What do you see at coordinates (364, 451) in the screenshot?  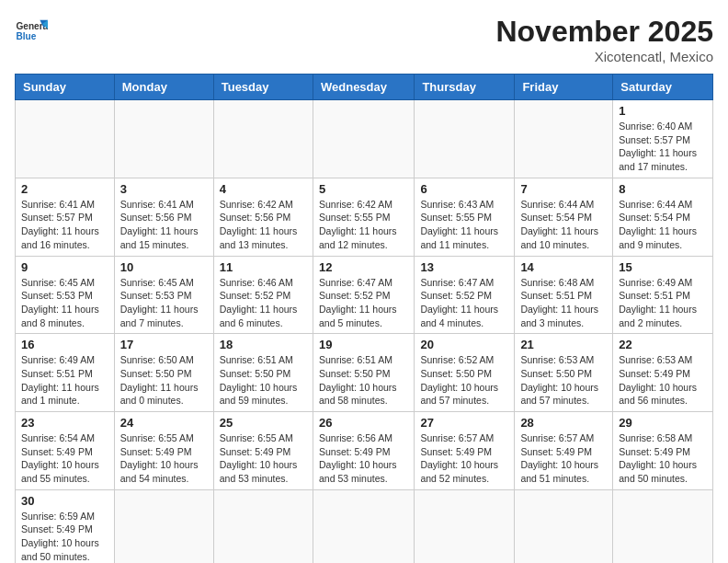 I see `week-row-5: 23Sunrise: 6:54 AM Sunset: 5:49 PM Dayli…` at bounding box center [364, 451].